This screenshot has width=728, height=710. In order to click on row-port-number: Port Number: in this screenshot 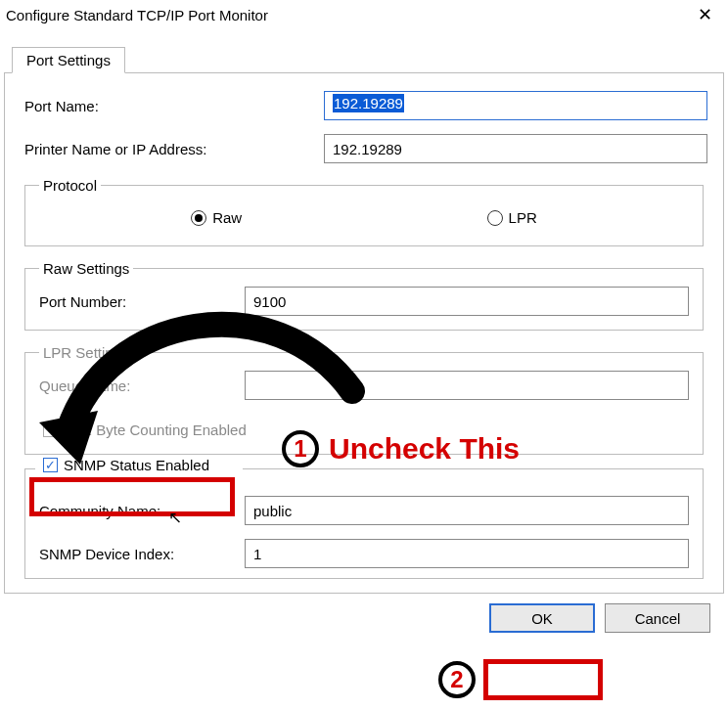, I will do `click(364, 301)`.